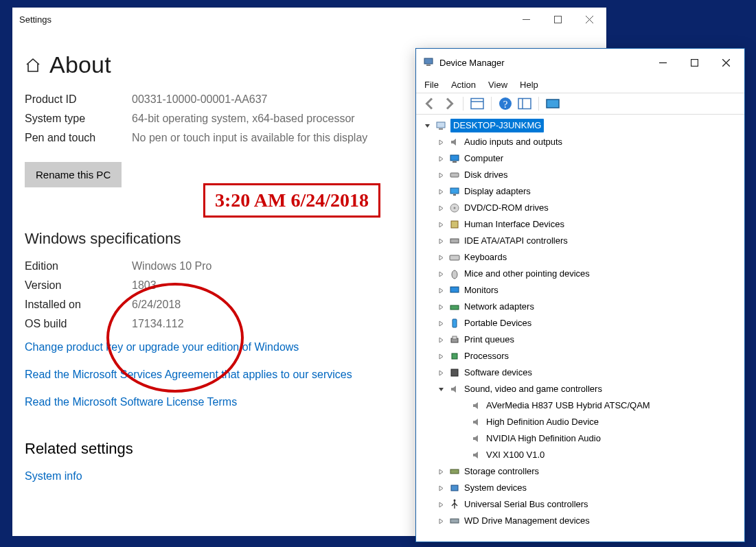 The image size is (756, 547). I want to click on tree-leaf: NVIDIA High Definition Audio, so click(580, 439).